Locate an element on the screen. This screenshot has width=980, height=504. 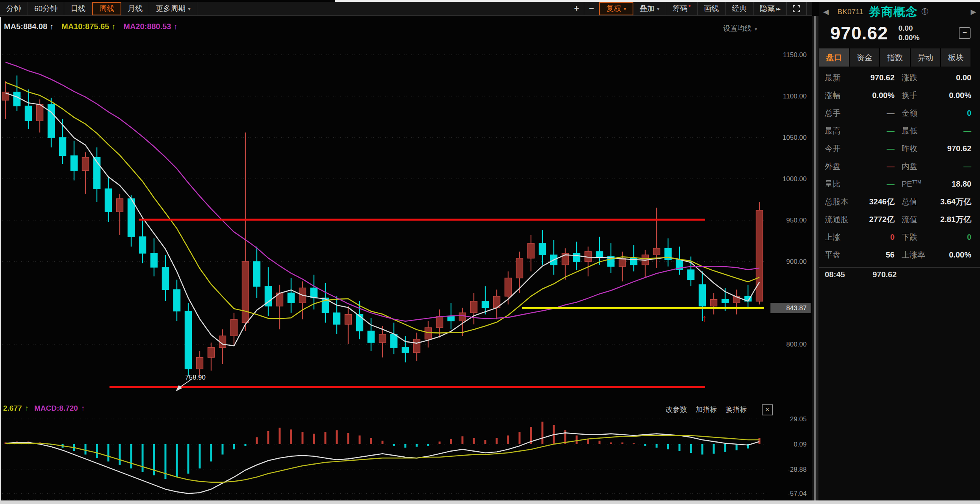
quote-label: 涨幅 is located at coordinates (842, 95).